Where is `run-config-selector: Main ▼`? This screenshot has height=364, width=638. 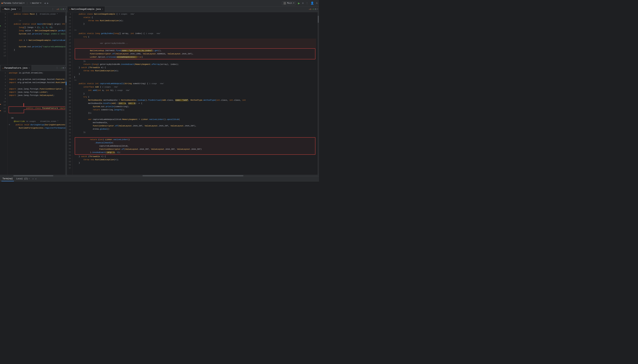
run-config-selector: Main ▼ is located at coordinates (289, 3).